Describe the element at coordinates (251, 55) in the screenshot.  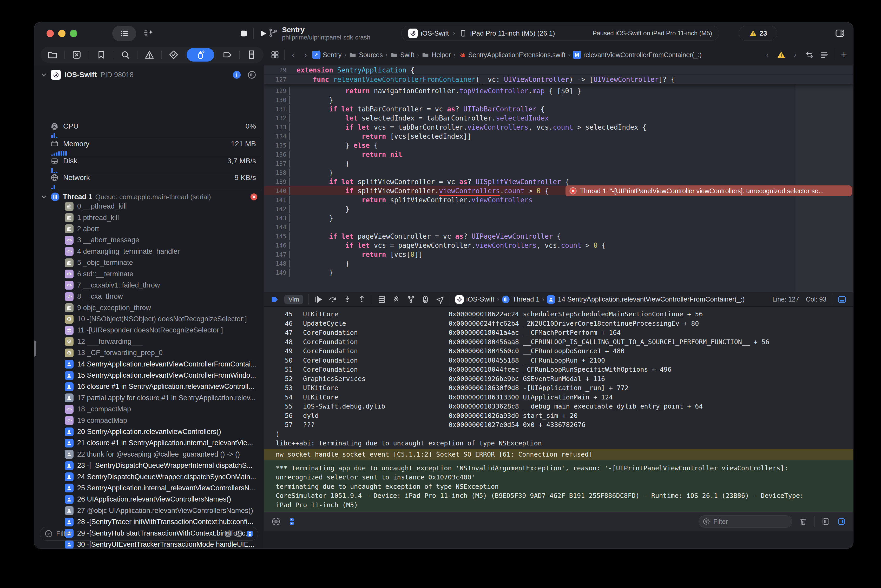
I see `navigator-tab-reports` at that location.